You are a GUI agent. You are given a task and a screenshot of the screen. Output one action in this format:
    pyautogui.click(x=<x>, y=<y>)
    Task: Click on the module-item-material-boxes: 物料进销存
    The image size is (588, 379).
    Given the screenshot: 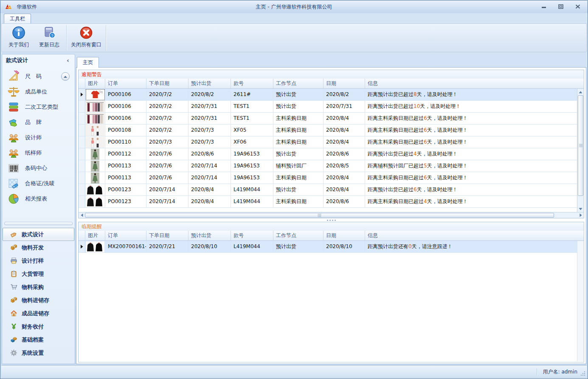 What is the action you would take?
    pyautogui.click(x=38, y=300)
    